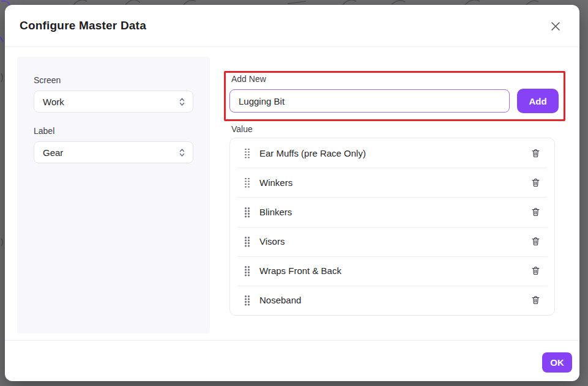 The image size is (588, 386). I want to click on close-button, so click(556, 26).